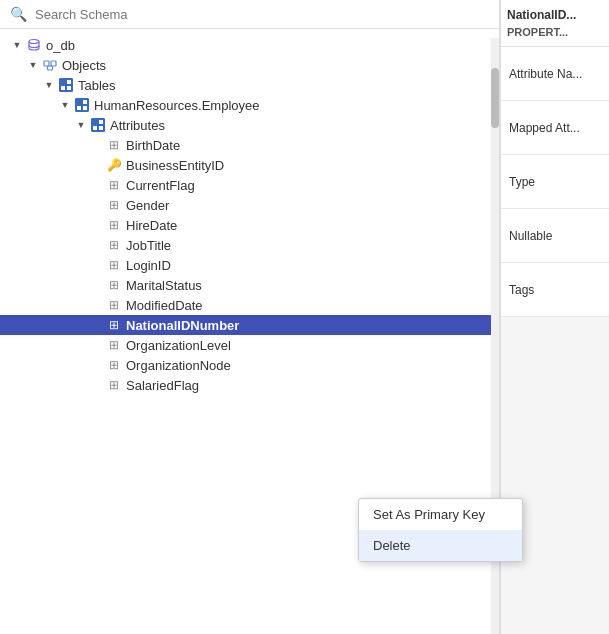  What do you see at coordinates (98, 125) in the screenshot?
I see `attributes-icon` at bounding box center [98, 125].